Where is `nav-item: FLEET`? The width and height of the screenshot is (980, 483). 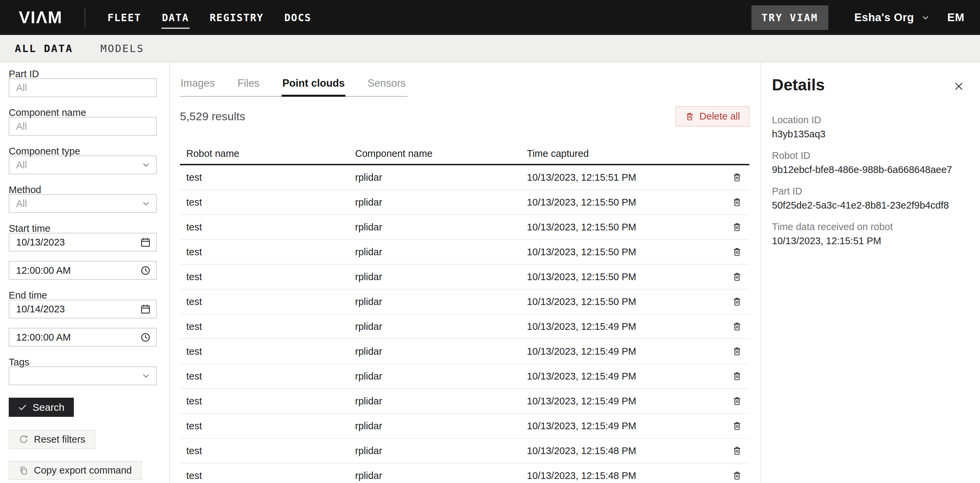 nav-item: FLEET is located at coordinates (124, 18).